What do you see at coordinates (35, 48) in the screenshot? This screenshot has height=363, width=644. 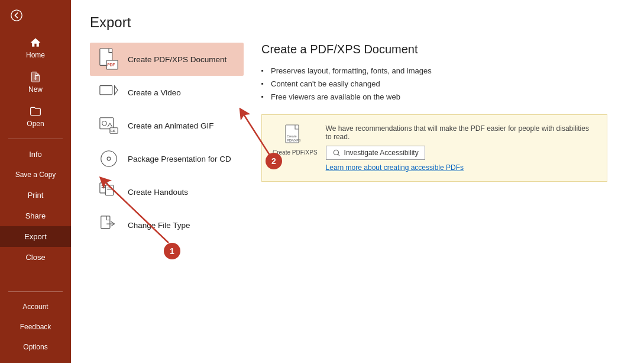 I see `sidebar-item-home: Home` at bounding box center [35, 48].